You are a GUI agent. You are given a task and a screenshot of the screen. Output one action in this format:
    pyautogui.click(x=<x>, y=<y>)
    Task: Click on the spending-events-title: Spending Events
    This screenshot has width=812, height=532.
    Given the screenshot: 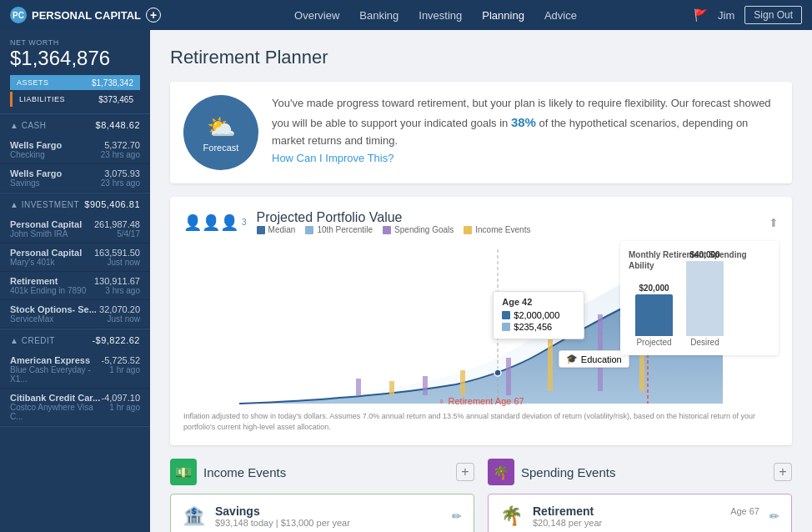 What is the action you would take?
    pyautogui.click(x=569, y=472)
    